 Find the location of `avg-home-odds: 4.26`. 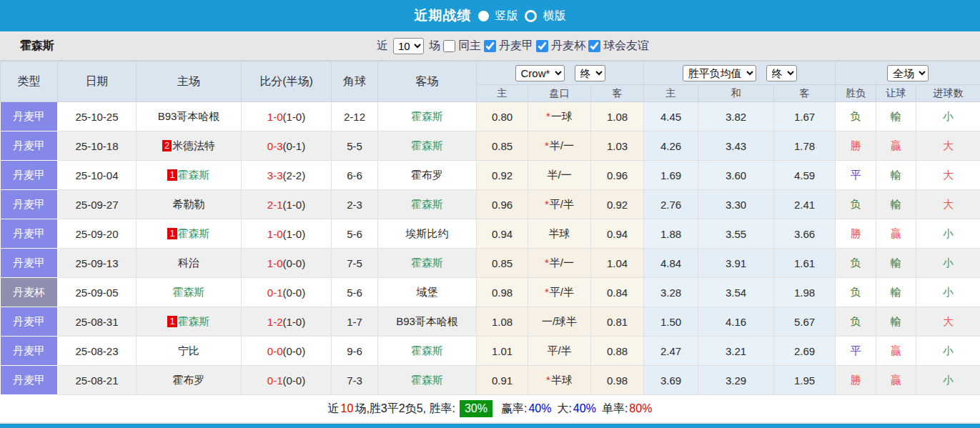

avg-home-odds: 4.26 is located at coordinates (671, 146).